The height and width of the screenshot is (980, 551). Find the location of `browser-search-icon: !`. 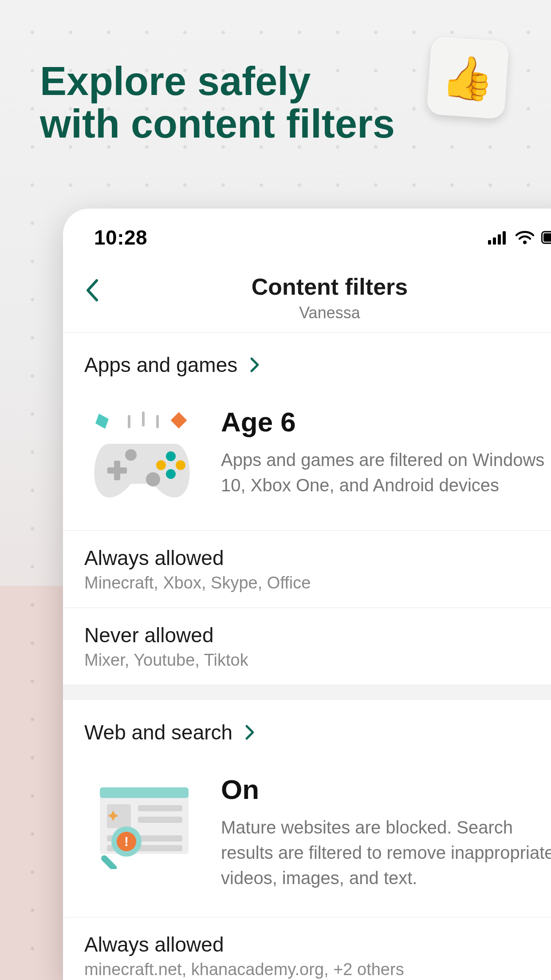

browser-search-icon: ! is located at coordinates (142, 822).